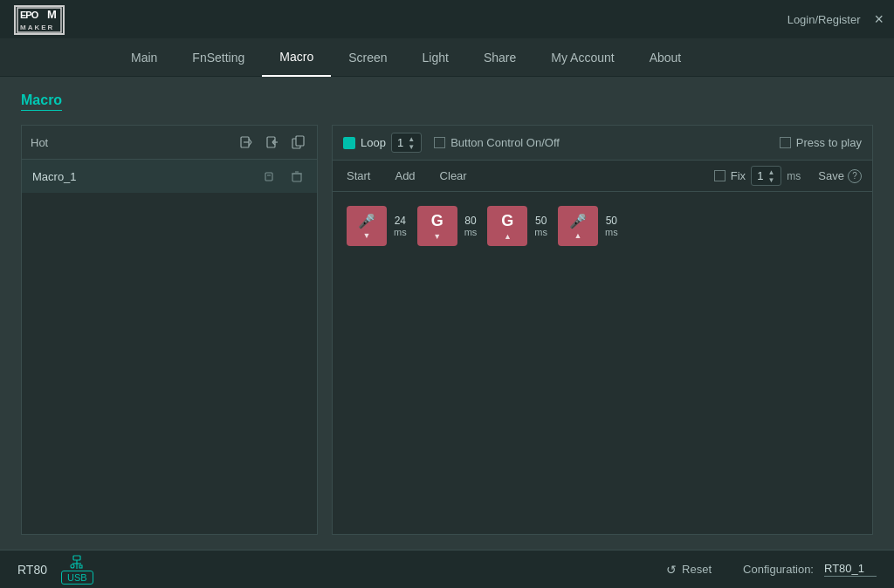 This screenshot has height=588, width=894. I want to click on fix-checkbox, so click(719, 176).